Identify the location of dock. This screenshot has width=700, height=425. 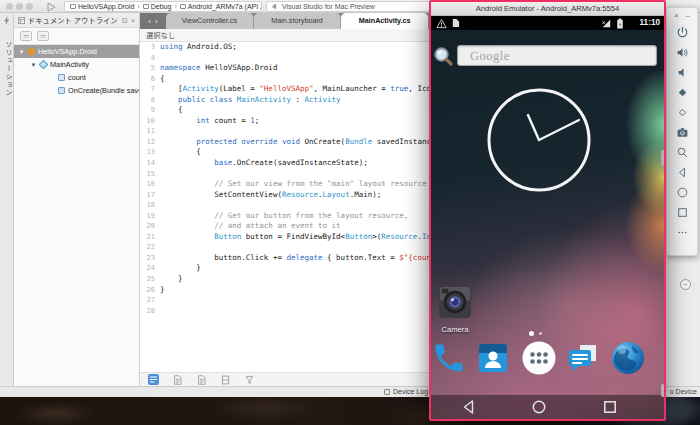
(548, 360).